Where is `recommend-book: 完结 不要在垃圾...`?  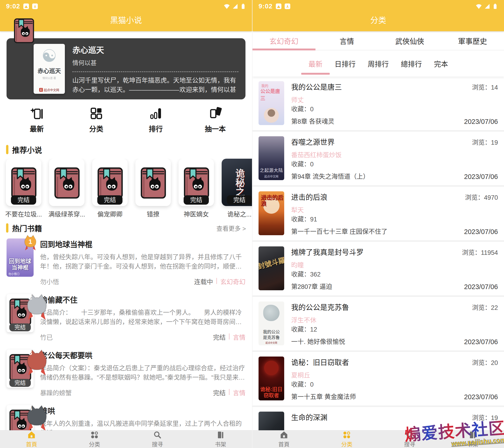
recommend-book: 完结 不要在垃圾... is located at coordinates (24, 189).